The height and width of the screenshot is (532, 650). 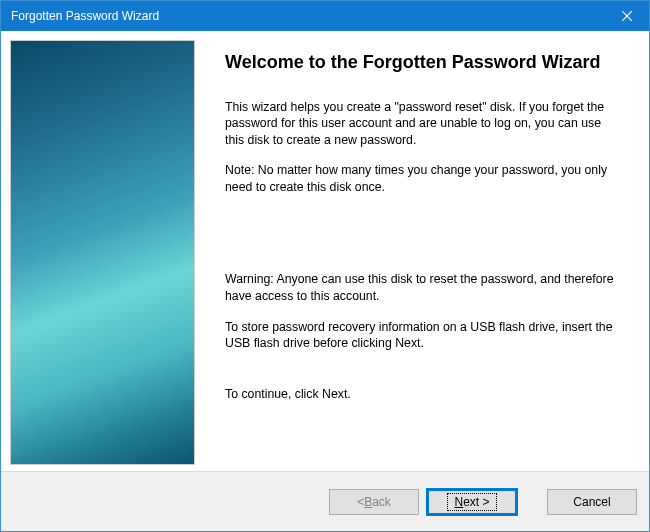 I want to click on close-button, so click(x=626, y=16).